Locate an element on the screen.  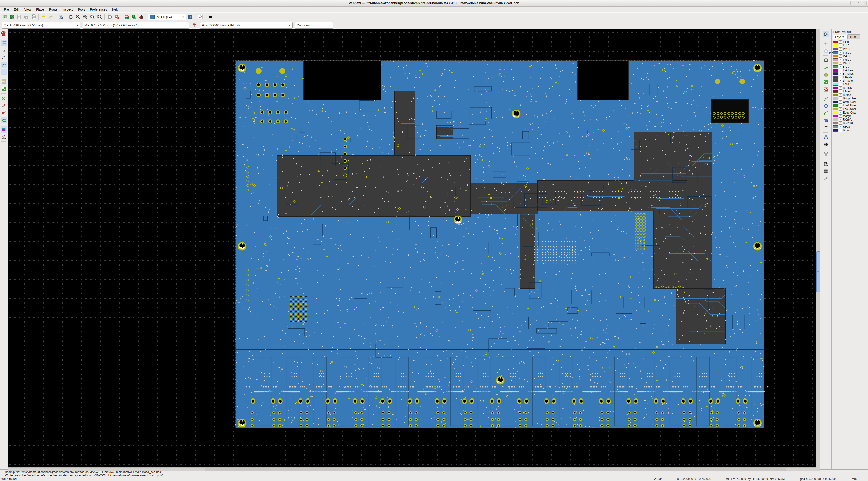
layer-row-eco2.user: ✓Eco2.User is located at coordinates (850, 109).